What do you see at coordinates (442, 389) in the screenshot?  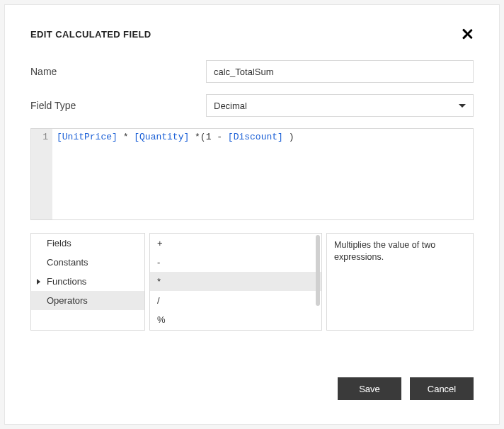 I see `cancel-button: Cancel` at bounding box center [442, 389].